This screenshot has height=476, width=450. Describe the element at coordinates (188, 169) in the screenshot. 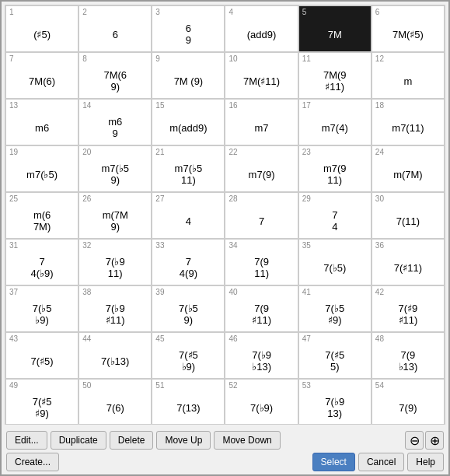

I see `chord-cell-21: 21m7(♭511)` at that location.